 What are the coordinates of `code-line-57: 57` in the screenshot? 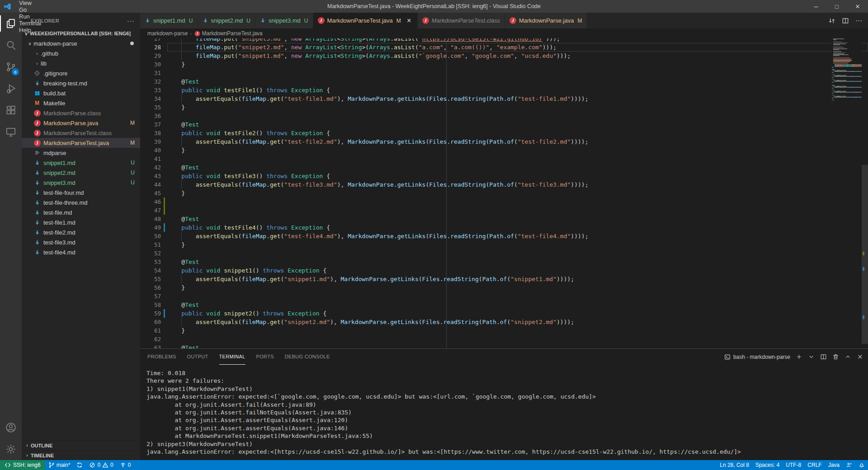 It's located at (485, 296).